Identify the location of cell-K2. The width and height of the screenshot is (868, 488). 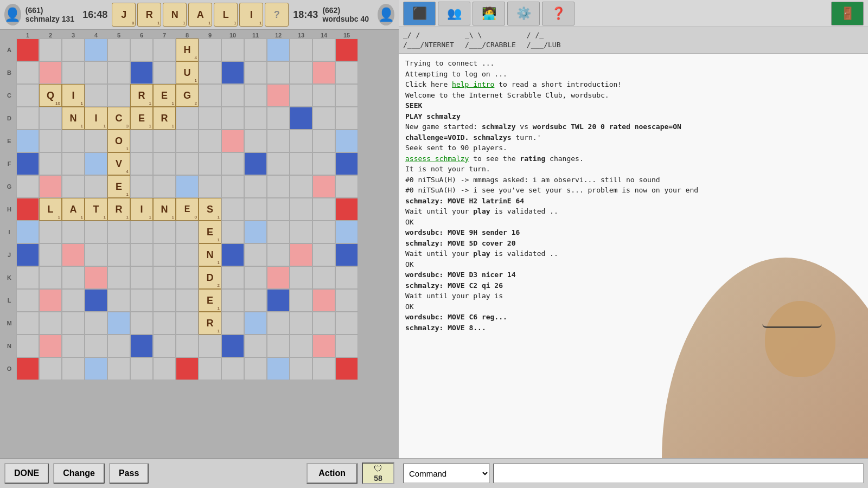
(50, 278).